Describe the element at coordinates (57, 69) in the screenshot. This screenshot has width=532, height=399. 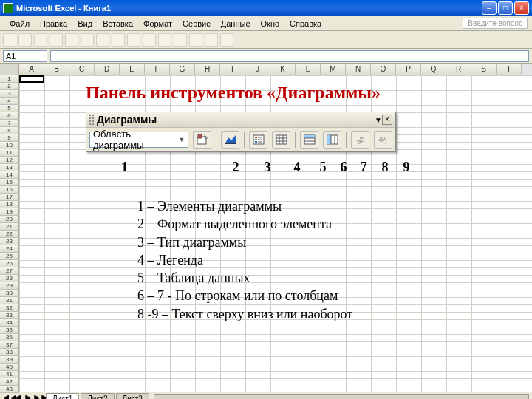
I see `col-header: B` at that location.